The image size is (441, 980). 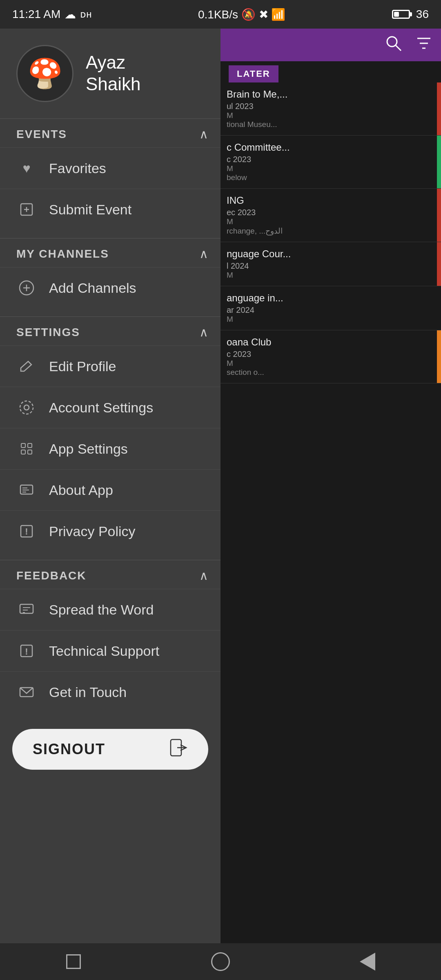 What do you see at coordinates (27, 168) in the screenshot?
I see `favorites-icon: ♥` at bounding box center [27, 168].